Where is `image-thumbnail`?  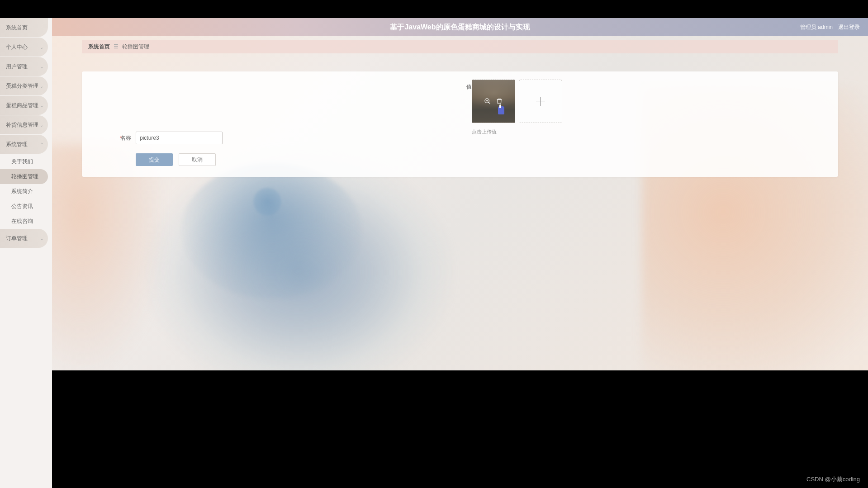
image-thumbnail is located at coordinates (493, 101).